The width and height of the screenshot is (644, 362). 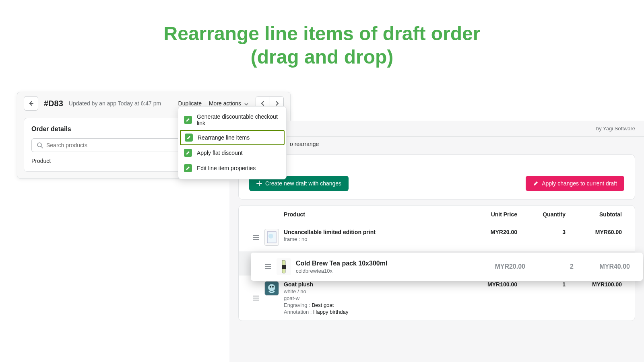 What do you see at coordinates (232, 153) in the screenshot?
I see `dropdown-item-flat-discount: Apply flat discount` at bounding box center [232, 153].